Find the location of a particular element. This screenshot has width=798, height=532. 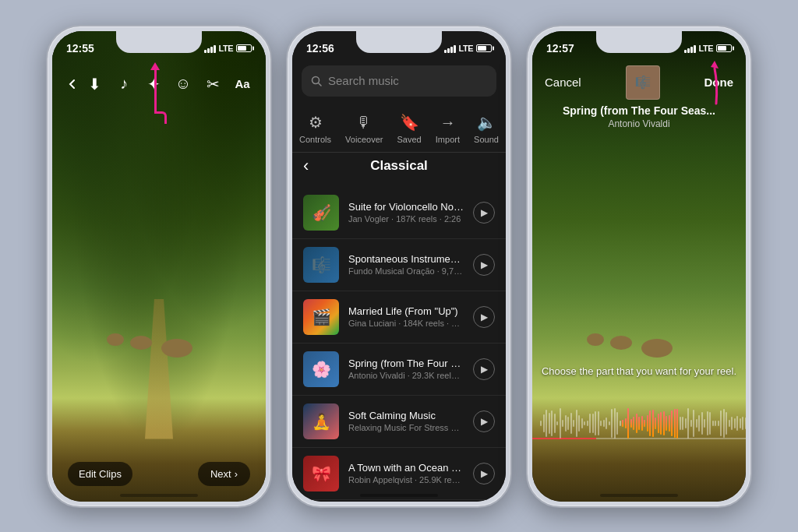

bottom-bar-1: Edit Clips Next › is located at coordinates (159, 474).